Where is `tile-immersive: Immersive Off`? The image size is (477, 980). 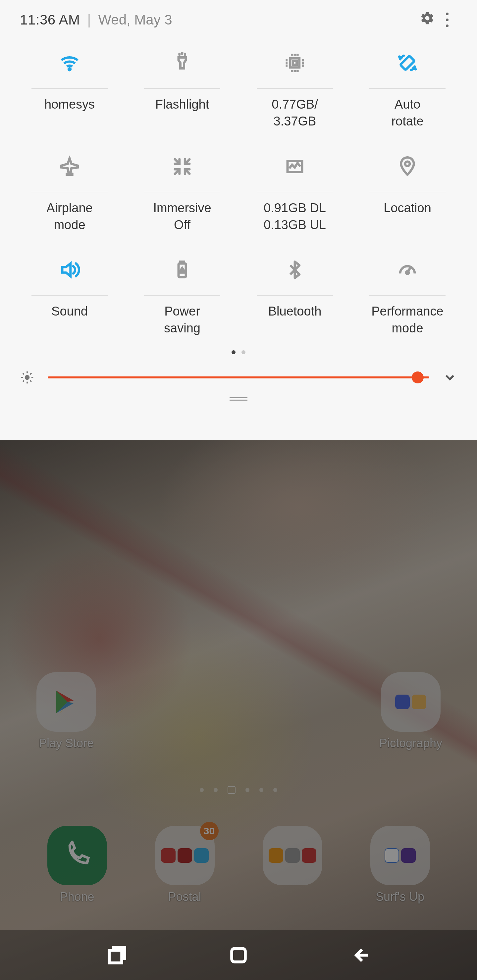 tile-immersive: Immersive Off is located at coordinates (182, 197).